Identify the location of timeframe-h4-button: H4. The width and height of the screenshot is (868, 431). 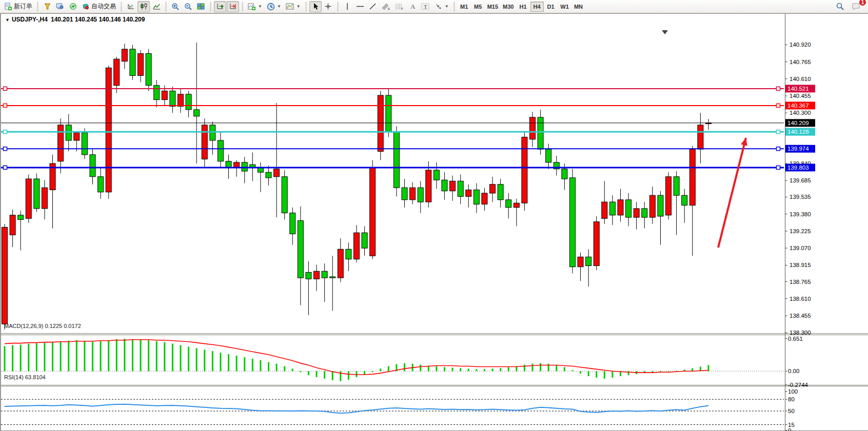
(537, 7).